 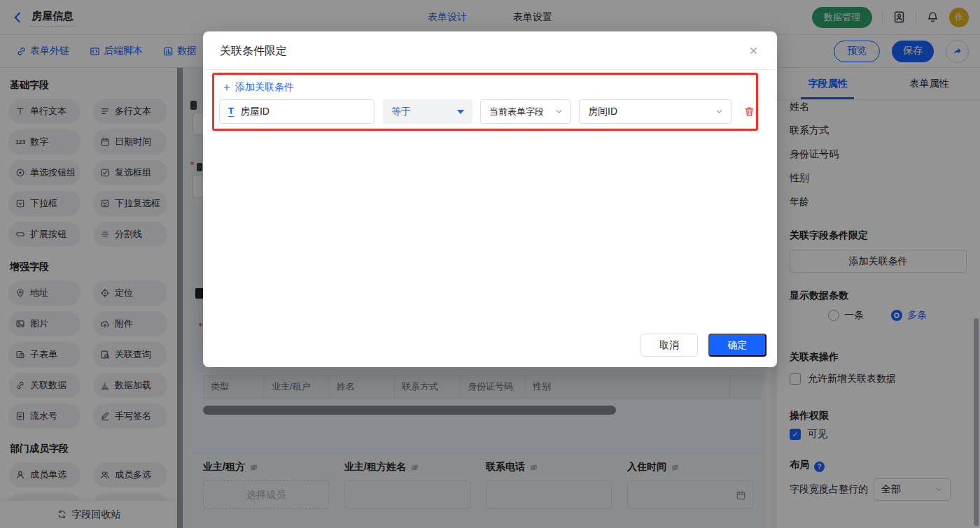 I want to click on caret-down-icon, so click(x=461, y=112).